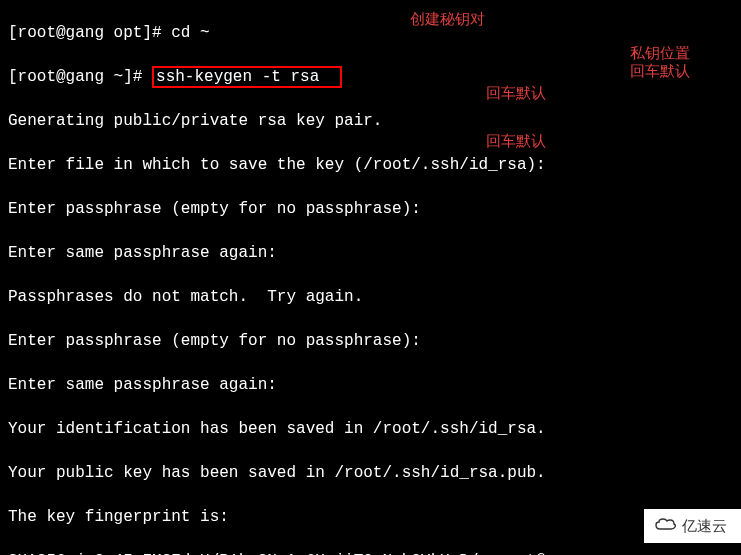  Describe the element at coordinates (665, 526) in the screenshot. I see `cloud-icon` at that location.